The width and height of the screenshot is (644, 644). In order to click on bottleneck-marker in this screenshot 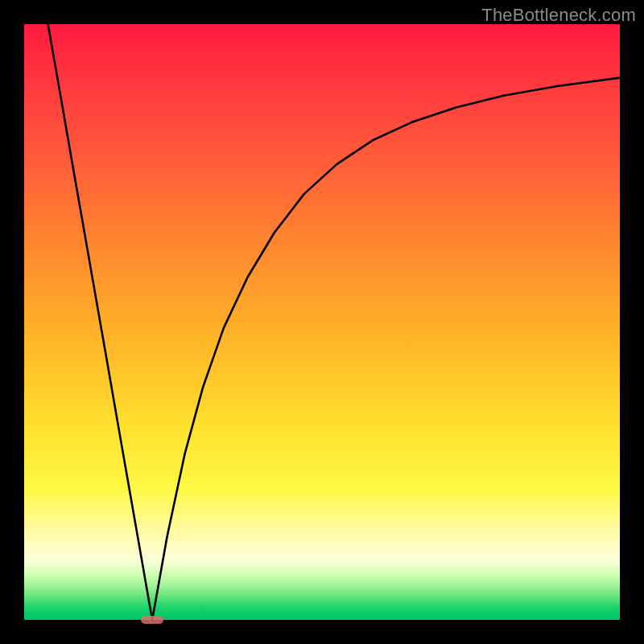, I will do `click(152, 620)`.